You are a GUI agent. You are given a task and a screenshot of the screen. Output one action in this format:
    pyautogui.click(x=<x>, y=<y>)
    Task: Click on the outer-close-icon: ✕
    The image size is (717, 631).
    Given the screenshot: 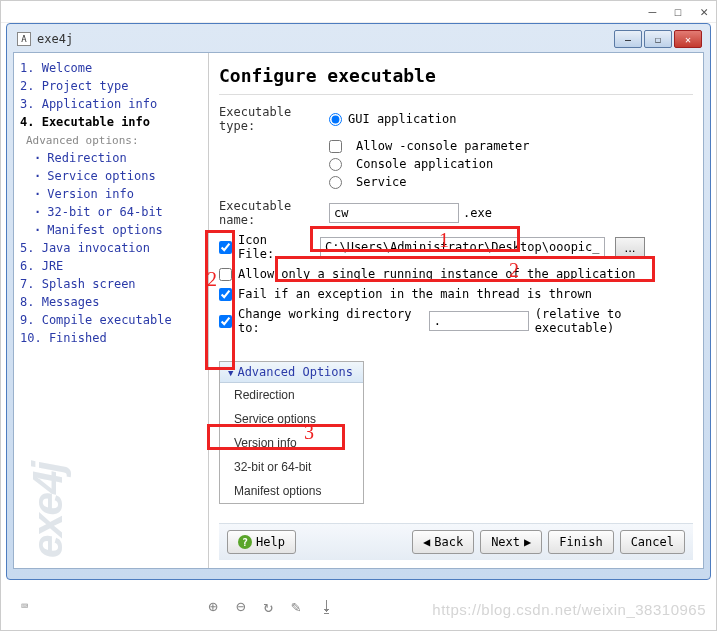 What is the action you would take?
    pyautogui.click(x=704, y=12)
    